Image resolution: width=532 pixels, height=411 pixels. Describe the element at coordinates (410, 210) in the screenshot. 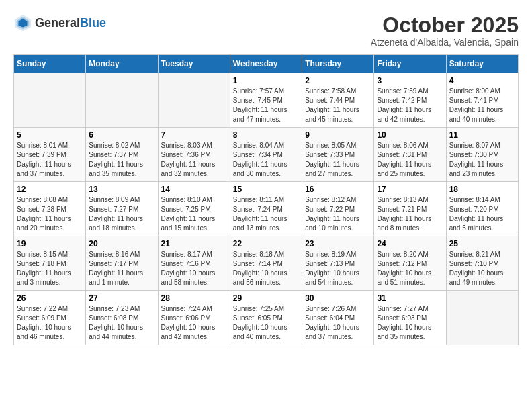

I see `calendar-cell: 17Sunrise: 8:13 AMSunset: 7:21 PMDayligh…` at that location.